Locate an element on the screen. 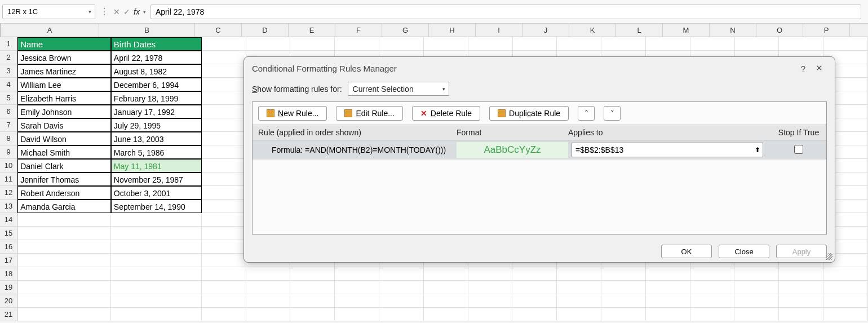 This screenshot has height=323, width=868. cell-Q18 is located at coordinates (845, 274).